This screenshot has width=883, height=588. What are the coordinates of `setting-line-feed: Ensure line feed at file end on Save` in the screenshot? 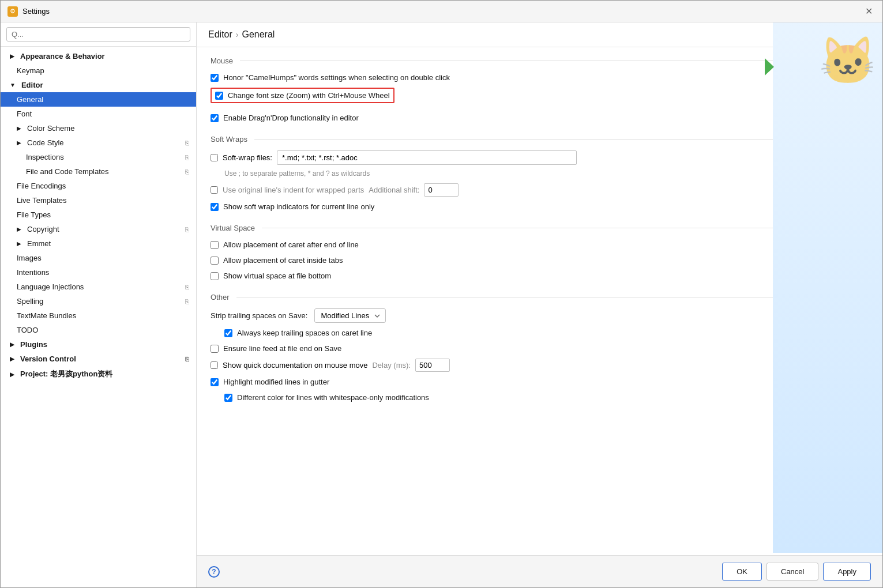 It's located at (540, 348).